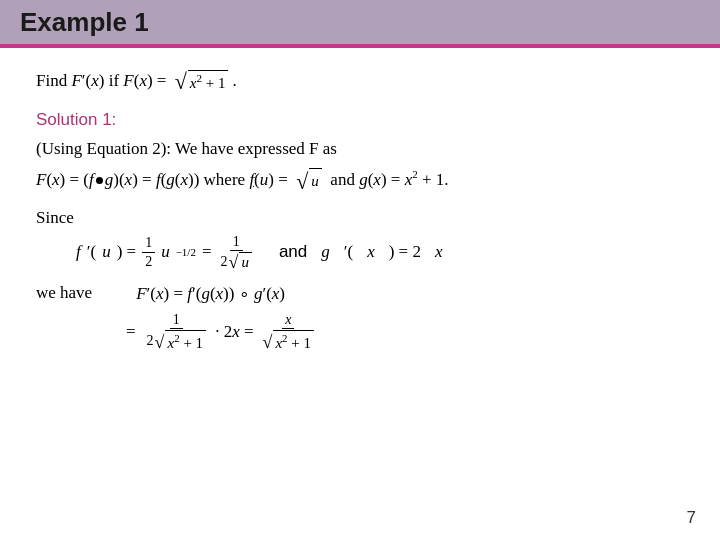 The image size is (720, 540). Describe the element at coordinates (692, 518) in the screenshot. I see `page-number: 7` at that location.